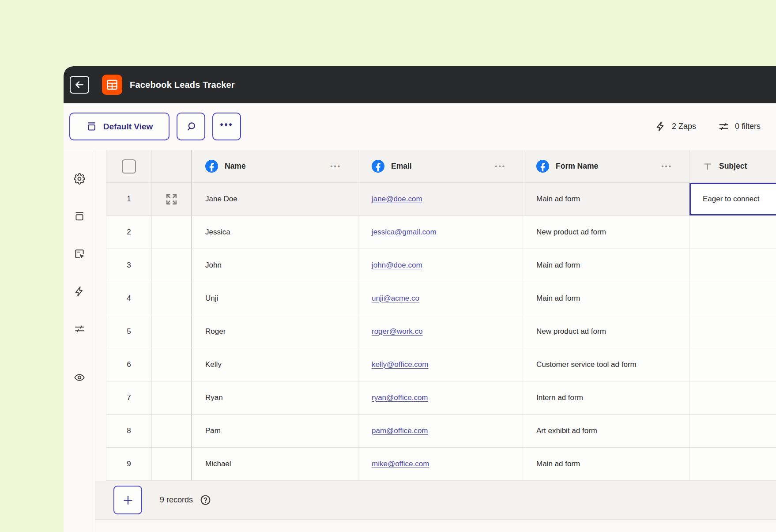 This screenshot has width=776, height=532. I want to click on row-number: 4, so click(129, 298).